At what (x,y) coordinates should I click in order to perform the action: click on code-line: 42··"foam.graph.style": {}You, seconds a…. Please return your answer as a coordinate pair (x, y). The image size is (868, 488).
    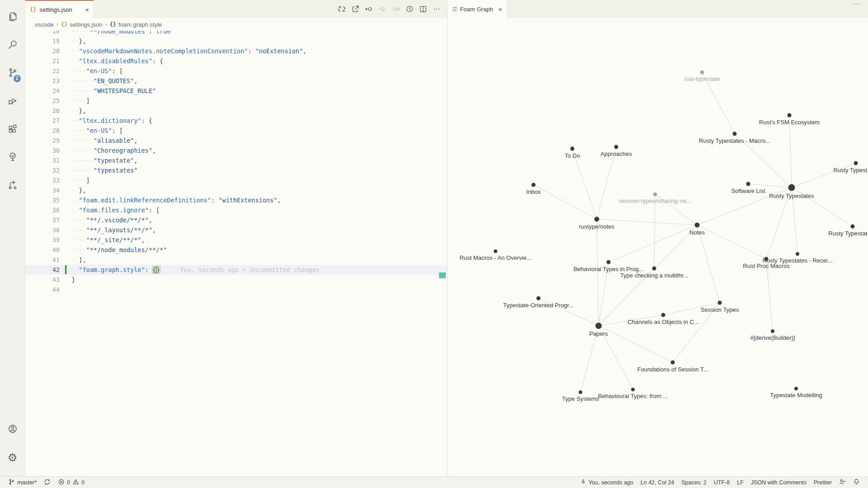
    Looking at the image, I should click on (236, 270).